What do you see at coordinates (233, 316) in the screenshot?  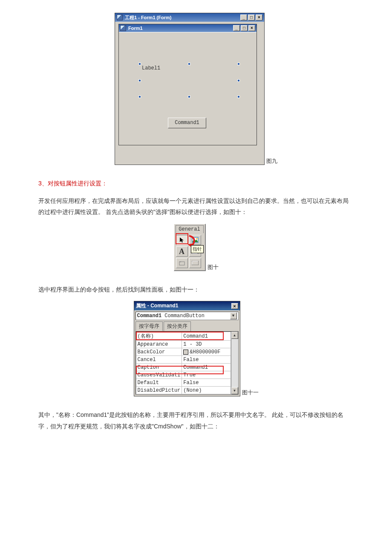 I see `dropdown-arrow-icon: ▼` at bounding box center [233, 316].